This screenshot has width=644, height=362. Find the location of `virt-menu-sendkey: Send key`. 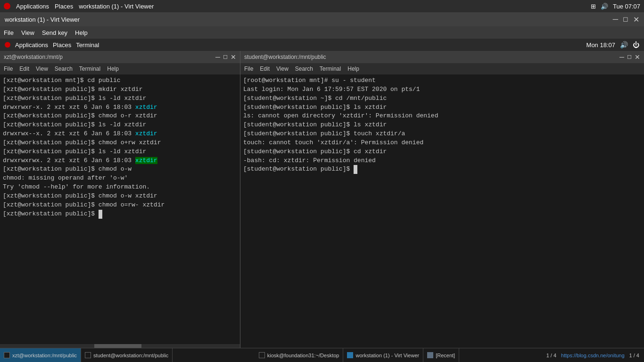

virt-menu-sendkey: Send key is located at coordinates (55, 33).